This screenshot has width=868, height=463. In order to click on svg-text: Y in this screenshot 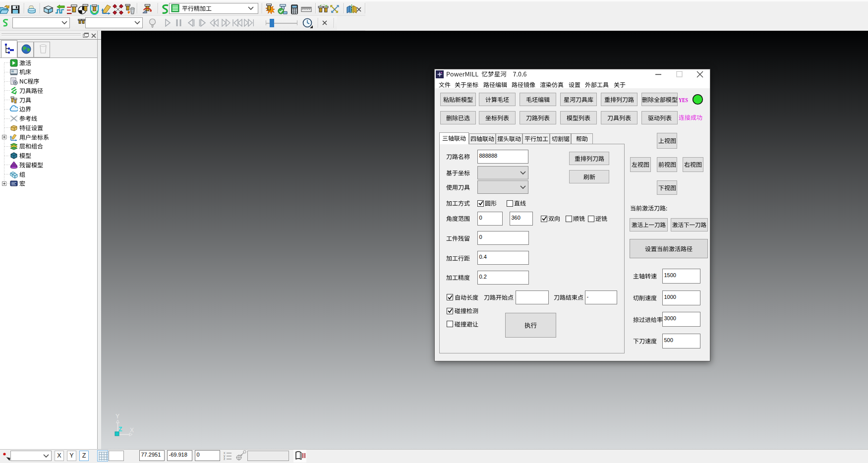, I will do `click(117, 416)`.